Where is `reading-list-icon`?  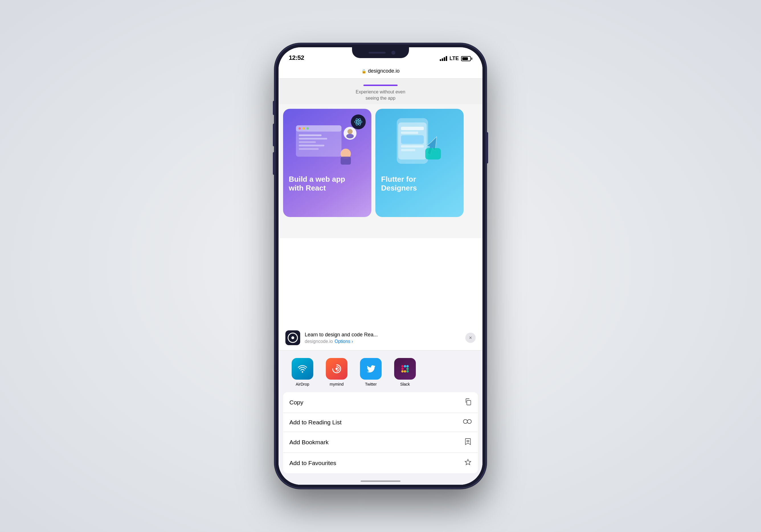 reading-list-icon is located at coordinates (467, 422).